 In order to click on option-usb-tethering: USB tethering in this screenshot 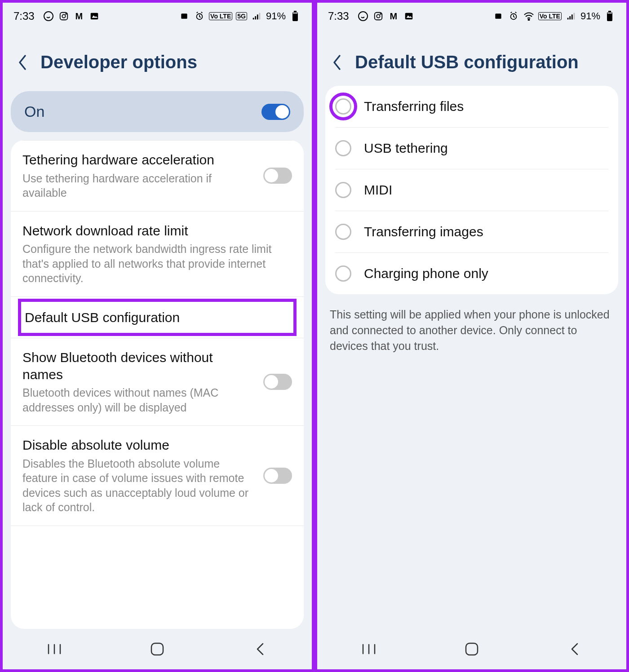, I will do `click(472, 148)`.